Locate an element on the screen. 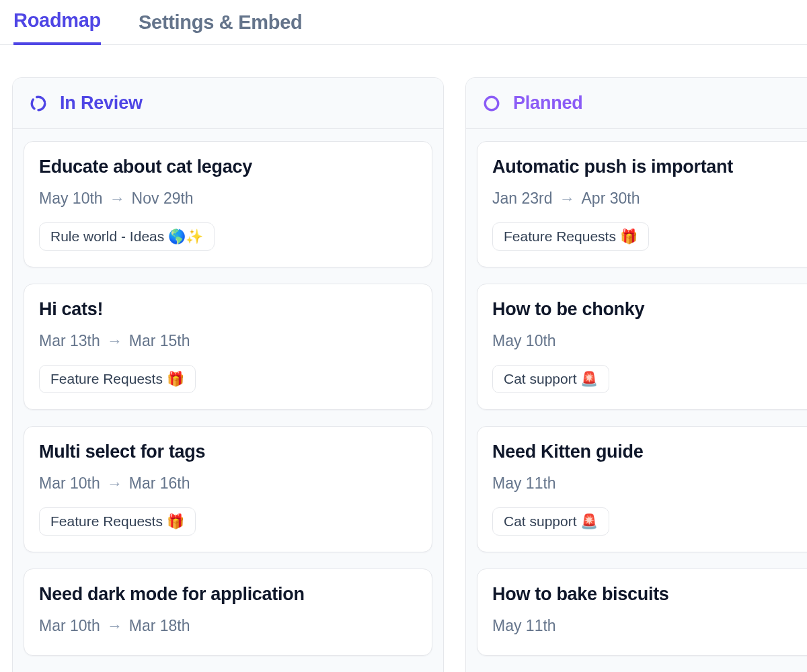 The image size is (807, 672). card-title: How to be chonky is located at coordinates (650, 309).